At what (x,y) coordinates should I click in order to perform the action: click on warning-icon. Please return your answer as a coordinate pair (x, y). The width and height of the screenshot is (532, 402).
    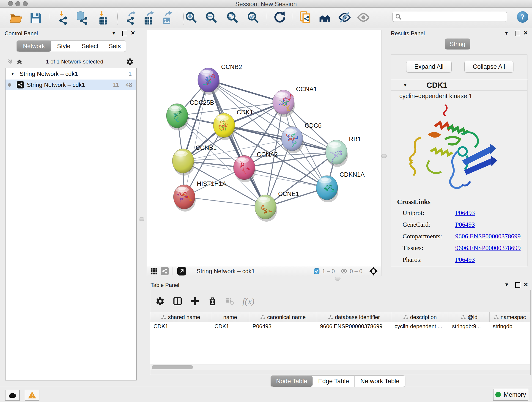
    Looking at the image, I should click on (32, 395).